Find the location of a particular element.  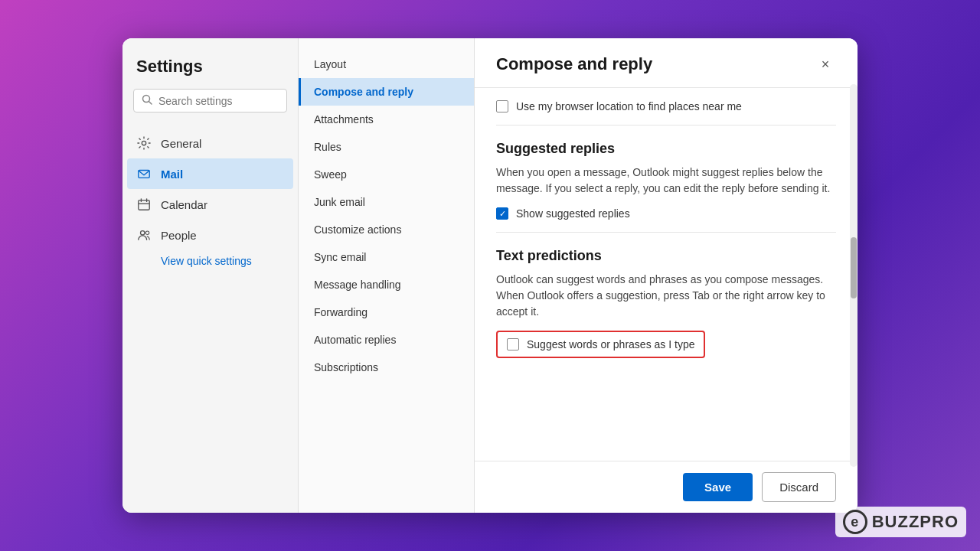

panel-title: Compose and reply is located at coordinates (574, 64).